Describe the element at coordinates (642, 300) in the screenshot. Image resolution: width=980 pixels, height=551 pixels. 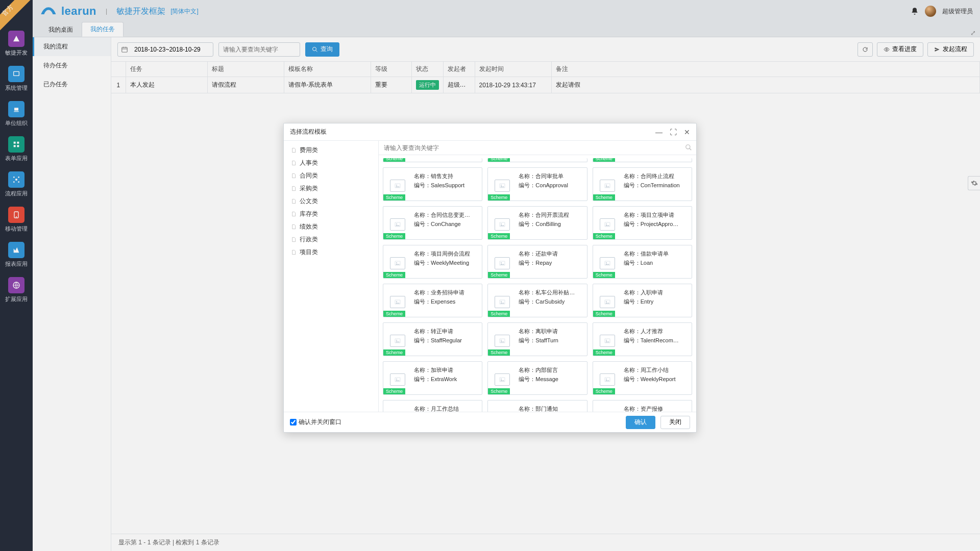
I see `template-card: Scheme 名称：入职申请 编号：Entry` at that location.